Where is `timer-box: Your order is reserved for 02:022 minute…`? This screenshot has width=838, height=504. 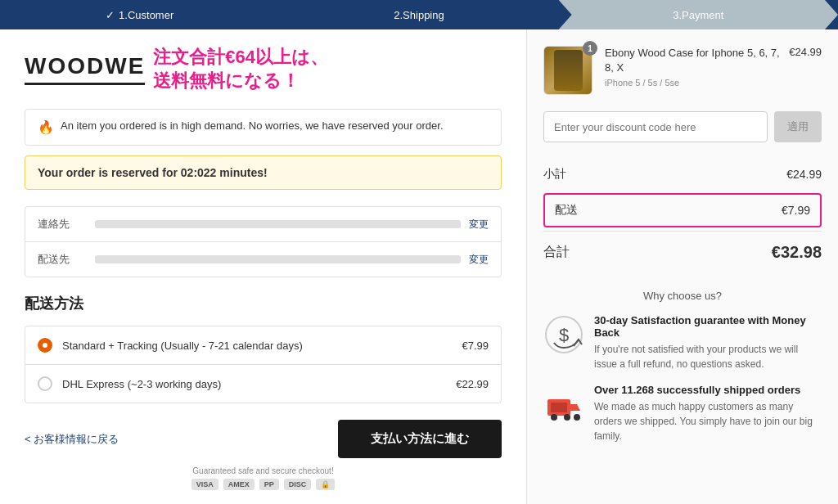
timer-box: Your order is reserved for 02:022 minute… is located at coordinates (264, 173).